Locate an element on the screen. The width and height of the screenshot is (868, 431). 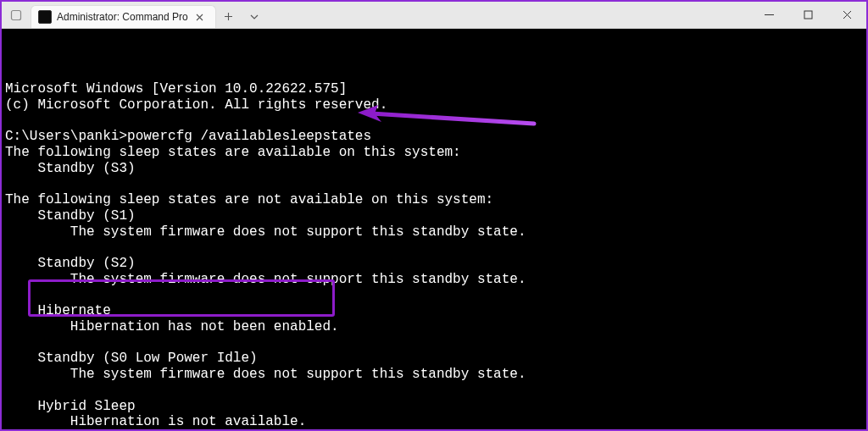
plus-icon is located at coordinates (229, 17).